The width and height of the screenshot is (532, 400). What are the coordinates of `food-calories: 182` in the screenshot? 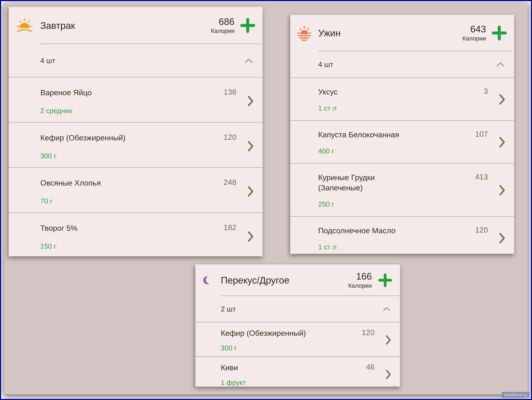 It's located at (230, 227).